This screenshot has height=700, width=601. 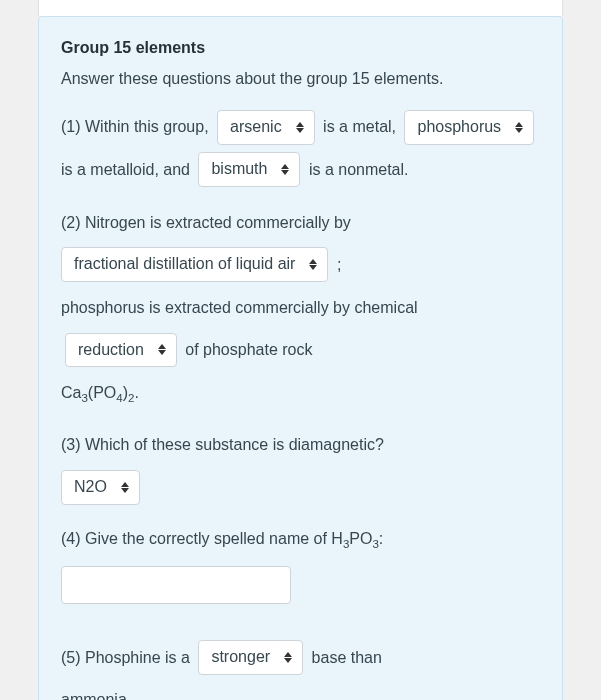 I want to click on select-value: stronger, so click(x=240, y=658).